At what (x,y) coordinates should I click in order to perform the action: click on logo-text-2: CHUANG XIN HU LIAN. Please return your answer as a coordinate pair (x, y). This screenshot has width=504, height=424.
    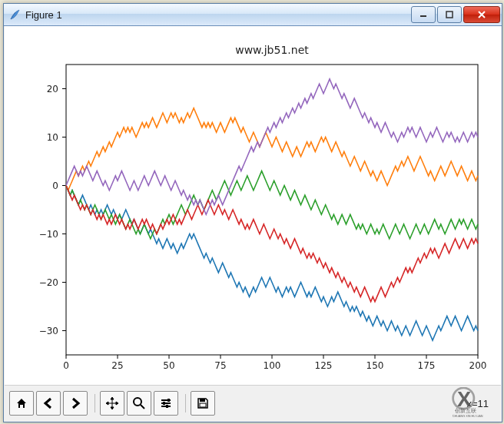
    Looking at the image, I should click on (468, 416).